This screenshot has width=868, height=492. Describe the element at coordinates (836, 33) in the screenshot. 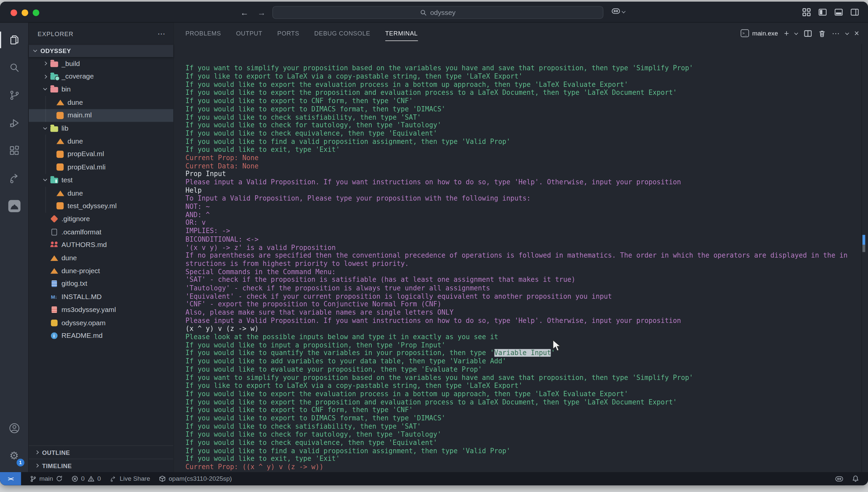

I see `panel-more-actions-icon` at that location.